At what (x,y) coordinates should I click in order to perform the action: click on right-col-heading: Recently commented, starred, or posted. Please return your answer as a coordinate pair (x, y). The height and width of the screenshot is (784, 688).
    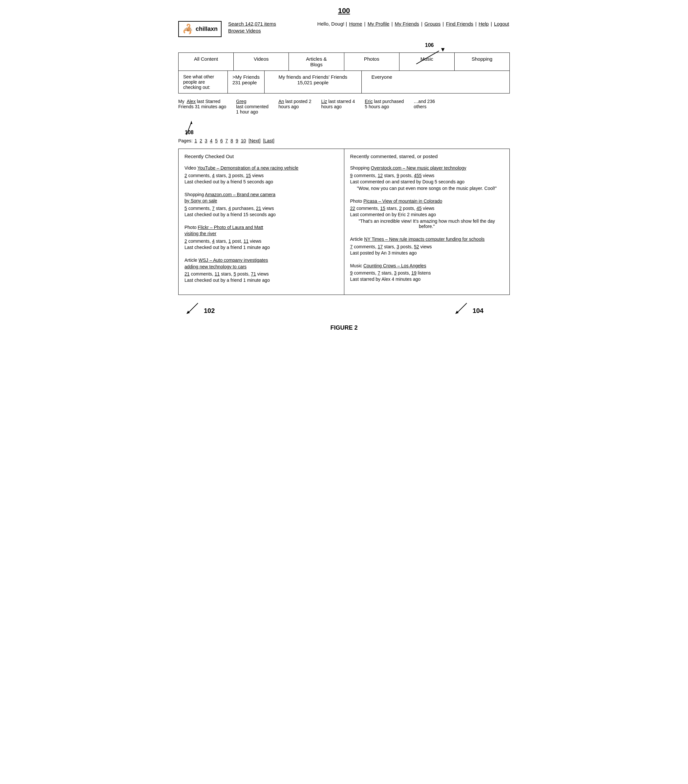
    Looking at the image, I should click on (427, 156).